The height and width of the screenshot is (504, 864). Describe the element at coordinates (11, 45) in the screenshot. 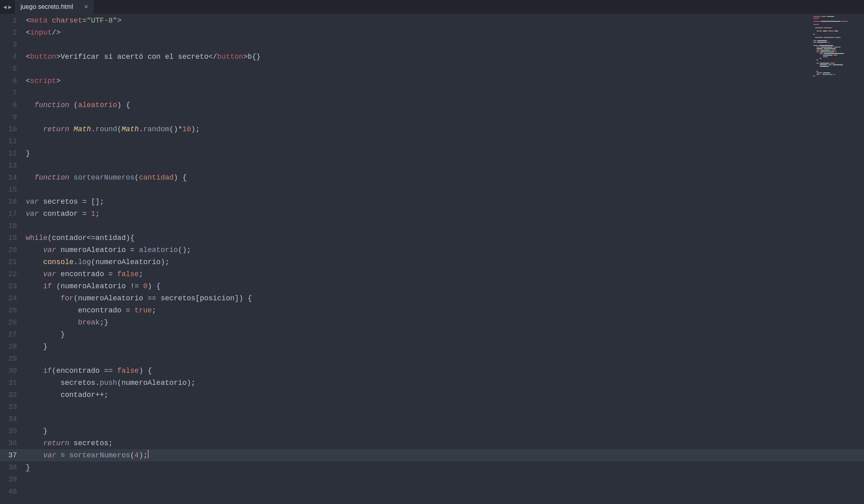

I see `line-number: 3` at that location.